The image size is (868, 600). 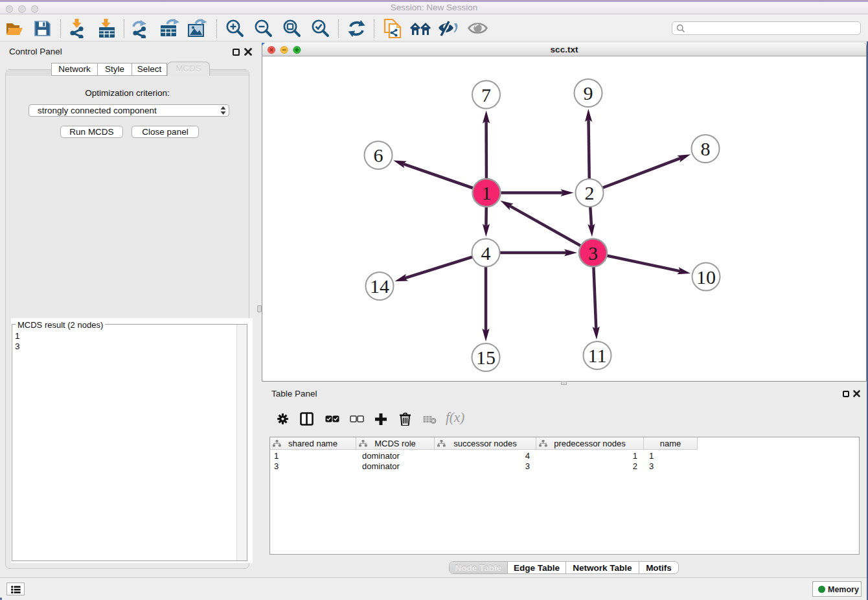 I want to click on svg-text: 6, so click(x=378, y=156).